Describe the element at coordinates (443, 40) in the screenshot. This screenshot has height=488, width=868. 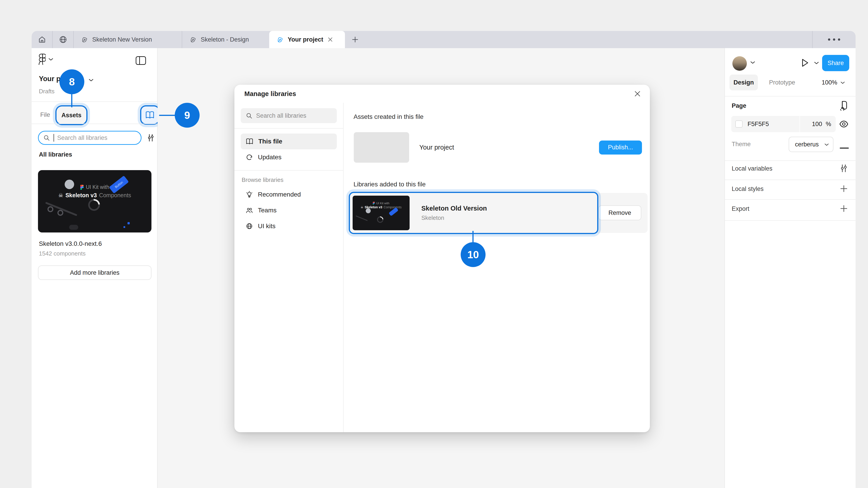
I see `tab-bar: Skeleton New Version Skeleton - Design Y…` at that location.